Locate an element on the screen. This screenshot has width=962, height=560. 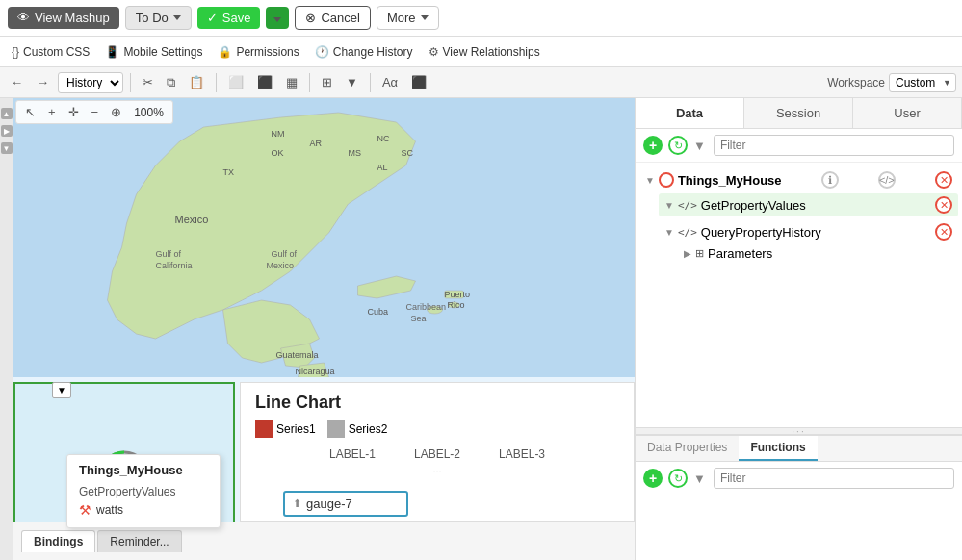
view-relationships-label: View Relationships is located at coordinates (491, 52).